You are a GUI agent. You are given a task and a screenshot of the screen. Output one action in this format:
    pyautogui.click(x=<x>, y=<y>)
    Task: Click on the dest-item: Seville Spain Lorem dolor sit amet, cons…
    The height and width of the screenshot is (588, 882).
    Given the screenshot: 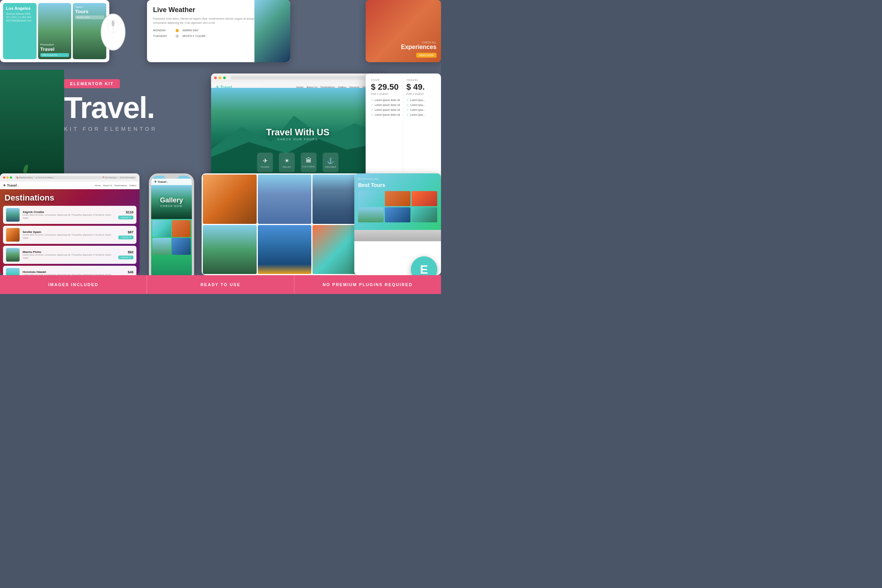 What is the action you would take?
    pyautogui.click(x=70, y=235)
    